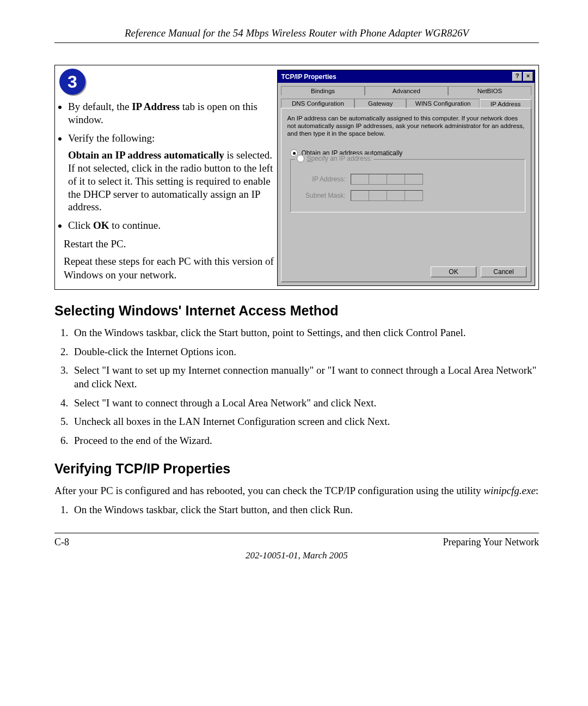 This screenshot has height=706, width=588. What do you see at coordinates (406, 101) in the screenshot?
I see `tabs-row-bottom: DNS Configuration Gateway WINS Configura…` at bounding box center [406, 101].